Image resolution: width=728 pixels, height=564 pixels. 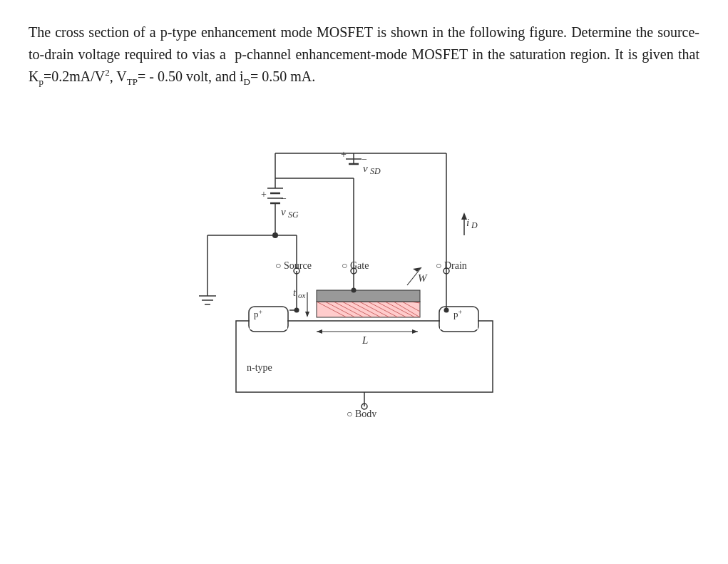 I want to click on drain-label: ○ Drain, so click(x=451, y=265).